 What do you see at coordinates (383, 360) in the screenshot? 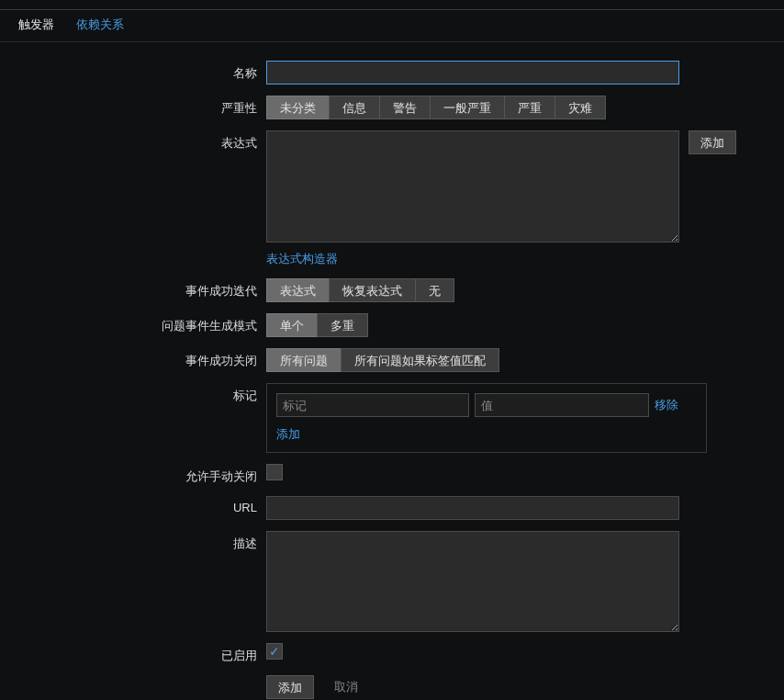
I see `ok-close-group: 所有问题 所有问题如果标签值匹配` at bounding box center [383, 360].